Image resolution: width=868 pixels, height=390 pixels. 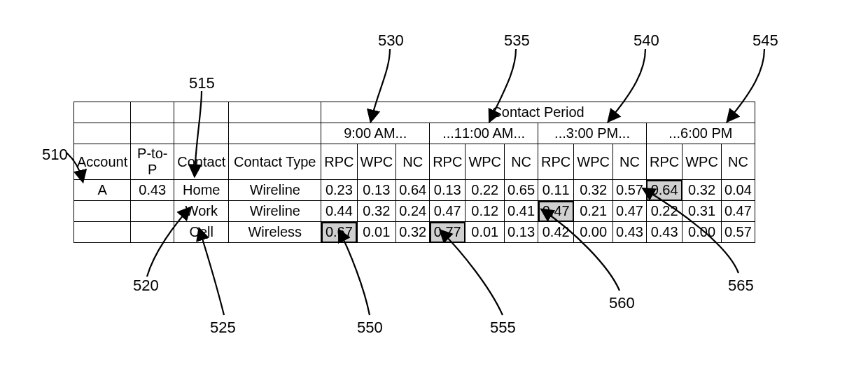 What do you see at coordinates (700, 134) in the screenshot?
I see `period-3: ...6:00 PM` at bounding box center [700, 134].